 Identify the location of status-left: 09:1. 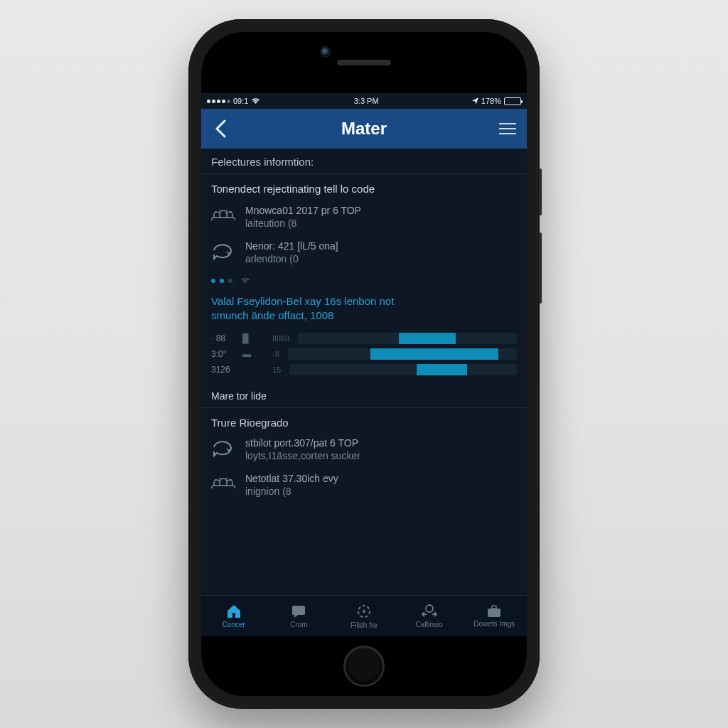
(233, 101).